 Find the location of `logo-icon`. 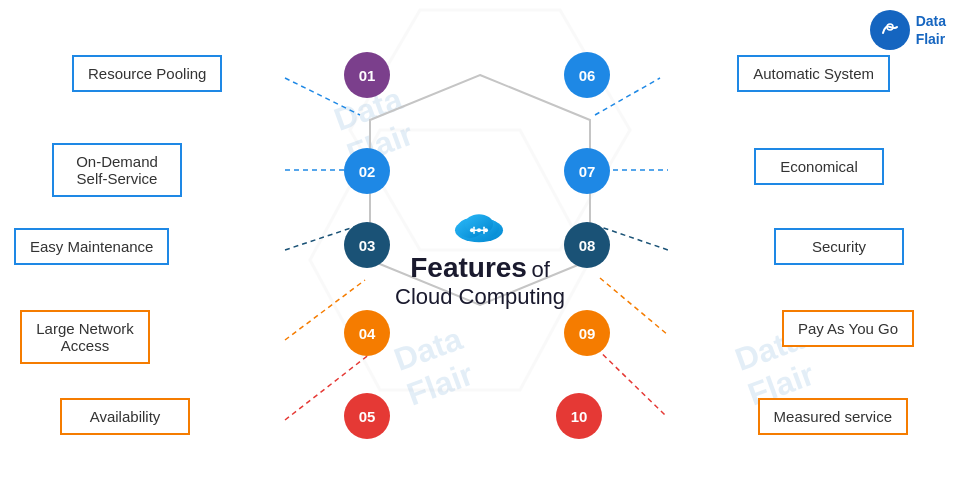

logo-icon is located at coordinates (890, 30).